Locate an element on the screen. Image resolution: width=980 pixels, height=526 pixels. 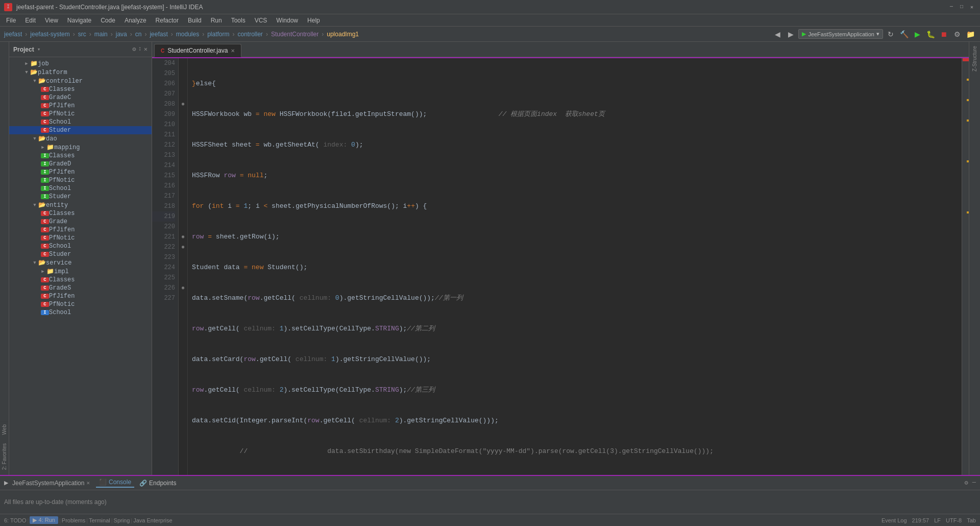
tree-item-graded: I GradeD is located at coordinates (81, 164).